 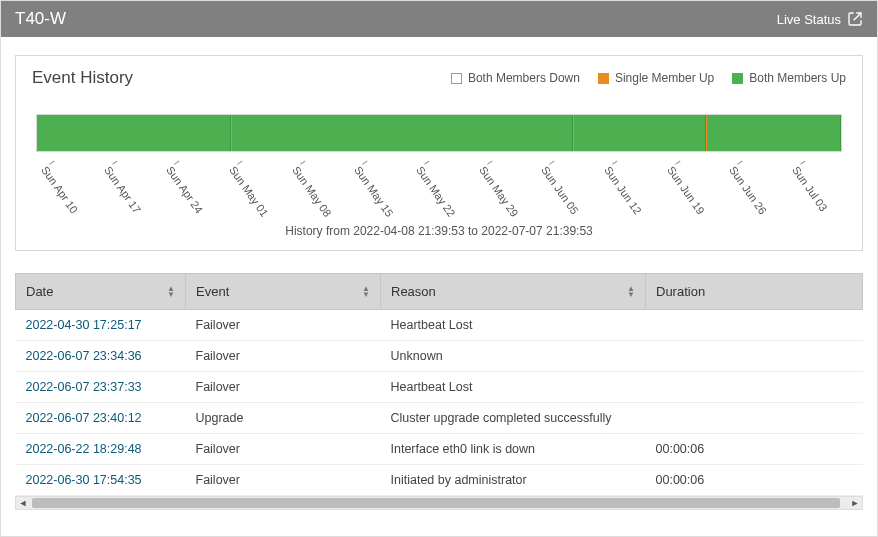 What do you see at coordinates (855, 19) in the screenshot?
I see `external-link-icon` at bounding box center [855, 19].